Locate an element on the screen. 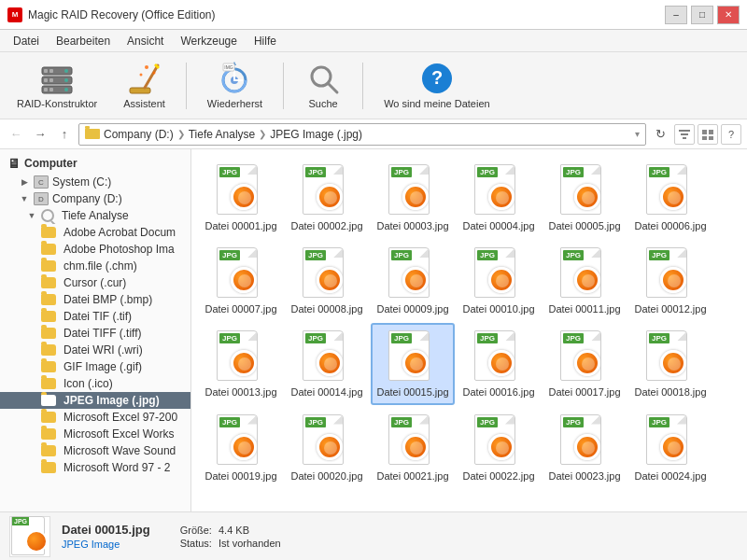 The width and height of the screenshot is (747, 560). file-item: JPG Datei 00024.jpg is located at coordinates (670, 448).